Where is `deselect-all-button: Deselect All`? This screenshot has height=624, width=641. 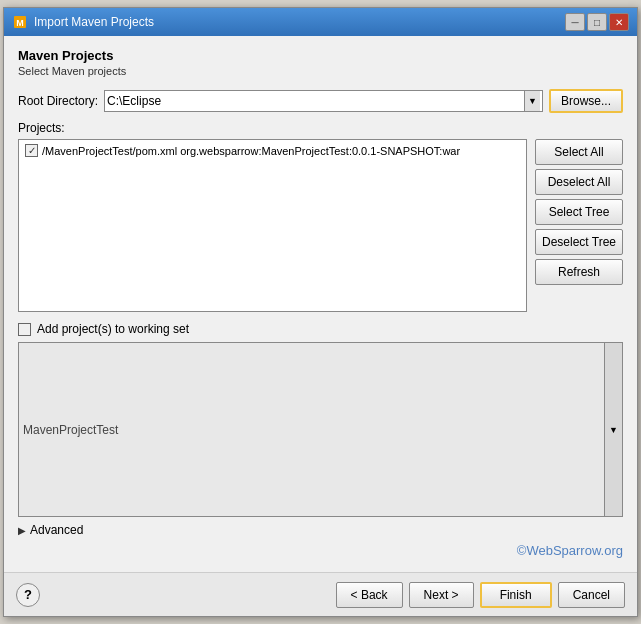
deselect-all-button: Deselect All is located at coordinates (579, 182).